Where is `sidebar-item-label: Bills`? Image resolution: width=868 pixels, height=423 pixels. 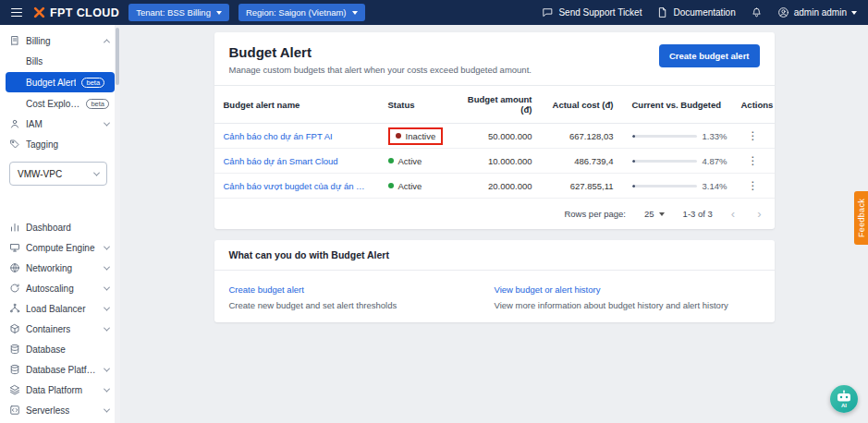 sidebar-item-label: Bills is located at coordinates (34, 61).